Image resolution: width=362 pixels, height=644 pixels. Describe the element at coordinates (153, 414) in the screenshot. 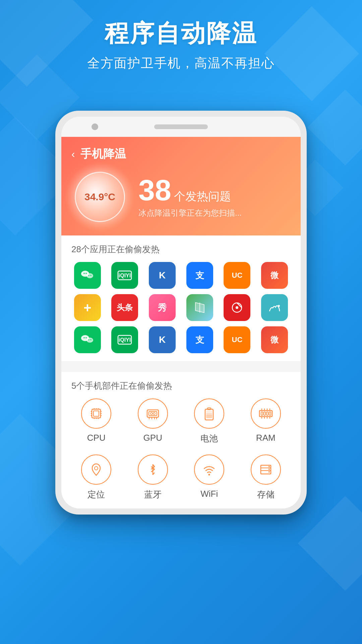

I see `gpu-icon` at that location.